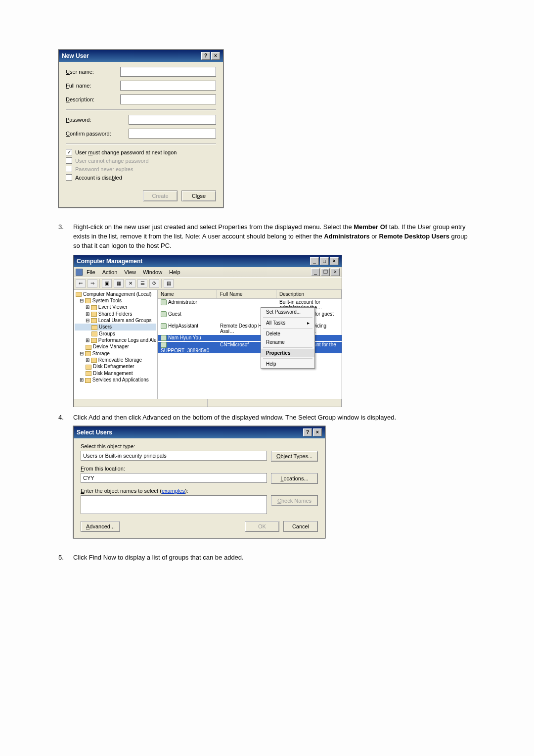 The image size is (534, 756). Describe the element at coordinates (107, 284) in the screenshot. I see `up-icon: ▣` at that location.